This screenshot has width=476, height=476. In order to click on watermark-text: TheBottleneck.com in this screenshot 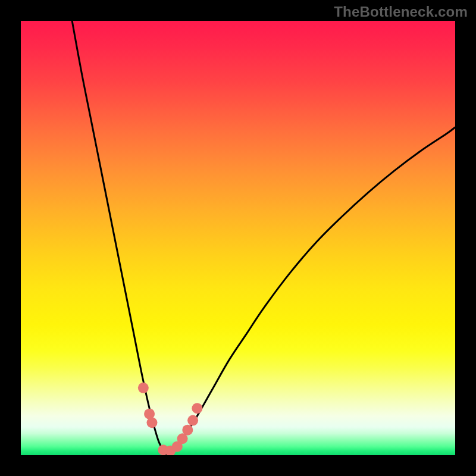, I will do `click(401, 12)`.